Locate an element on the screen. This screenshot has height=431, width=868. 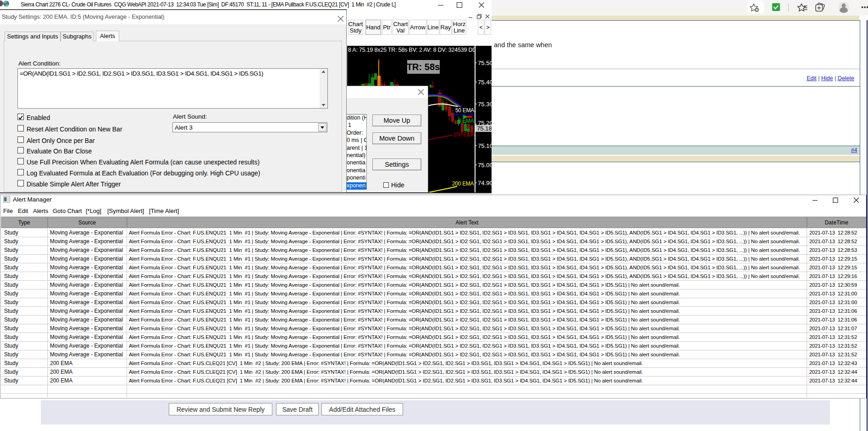
svg-text: 200 EMA is located at coordinates (463, 184).